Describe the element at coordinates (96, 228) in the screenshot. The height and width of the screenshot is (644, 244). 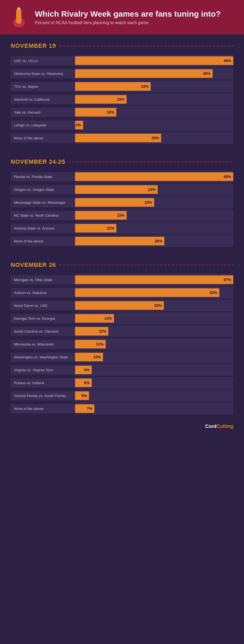
I see `bar: 12%` at that location.